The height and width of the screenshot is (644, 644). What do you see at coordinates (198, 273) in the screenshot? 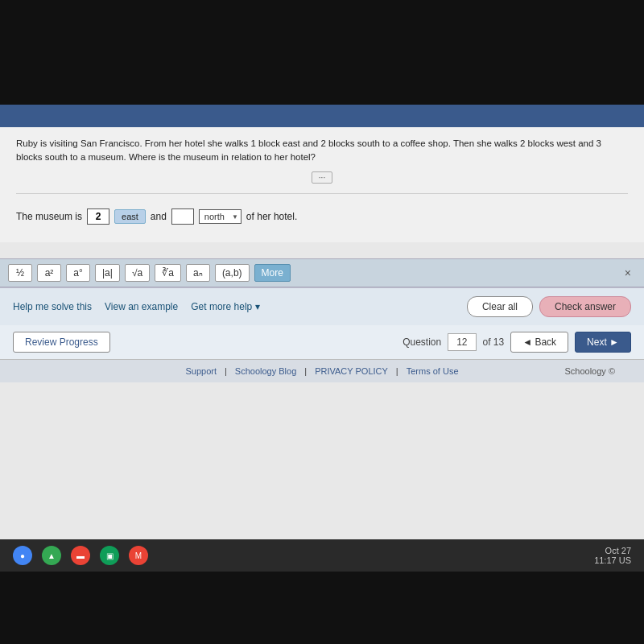
I see `subscript-button: aₙ` at bounding box center [198, 273].